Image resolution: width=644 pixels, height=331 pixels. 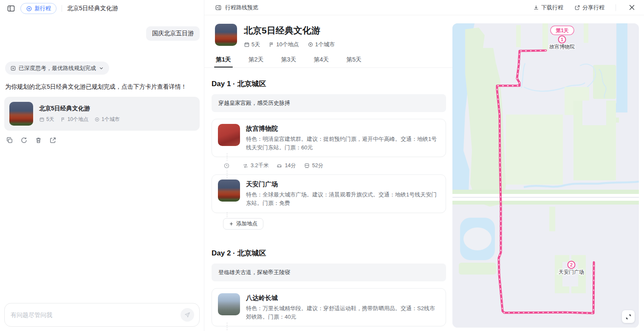 I want to click on map-label-tiananmen: 天安门广场, so click(x=571, y=272).